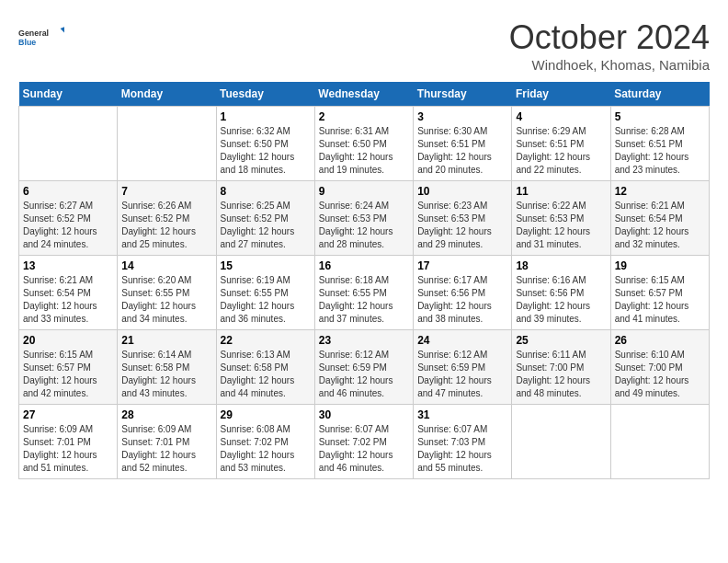  Describe the element at coordinates (462, 340) in the screenshot. I see `day-number: 24` at that location.